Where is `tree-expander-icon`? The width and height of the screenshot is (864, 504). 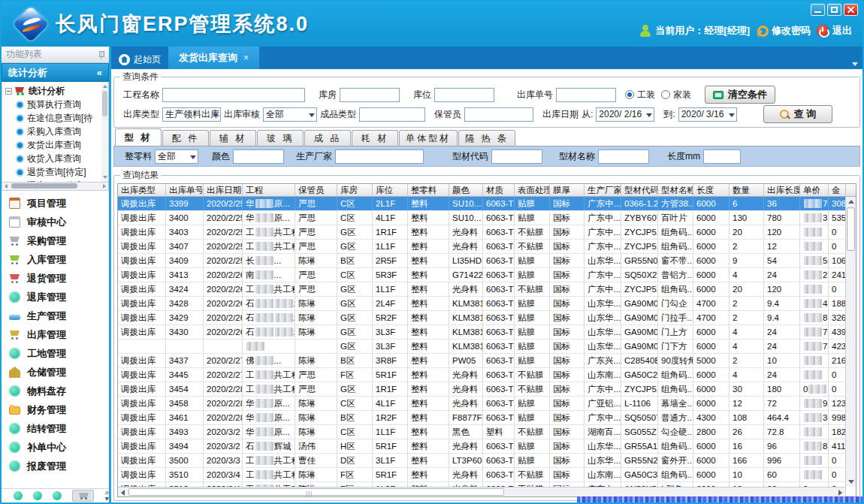
tree-expander-icon is located at coordinates (9, 92).